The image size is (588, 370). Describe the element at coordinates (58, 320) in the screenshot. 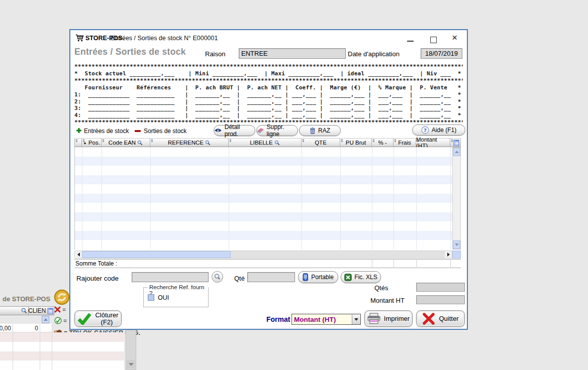

I see `check-circle-icon` at that location.